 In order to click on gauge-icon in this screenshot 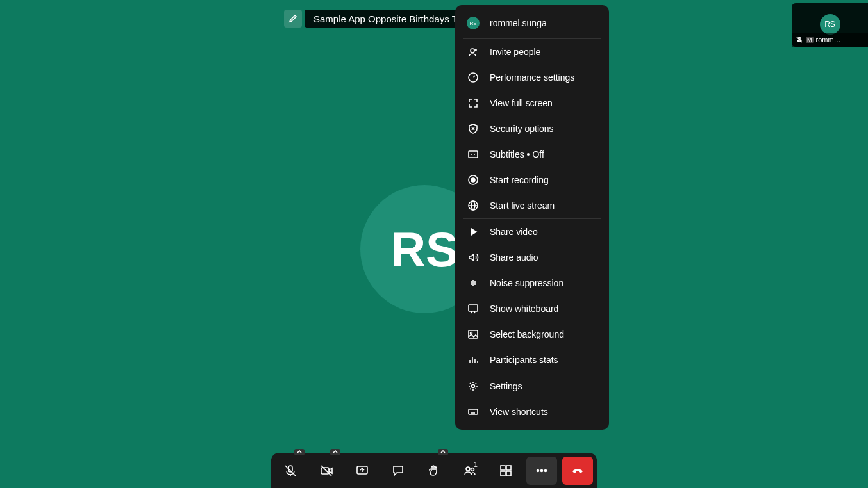, I will do `click(473, 77)`.